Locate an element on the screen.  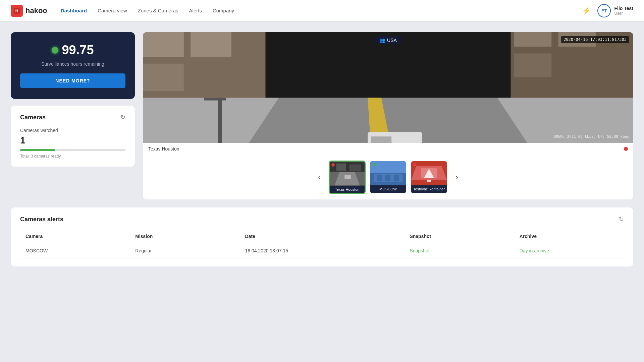
thumb-image-testovaci is located at coordinates (429, 173).